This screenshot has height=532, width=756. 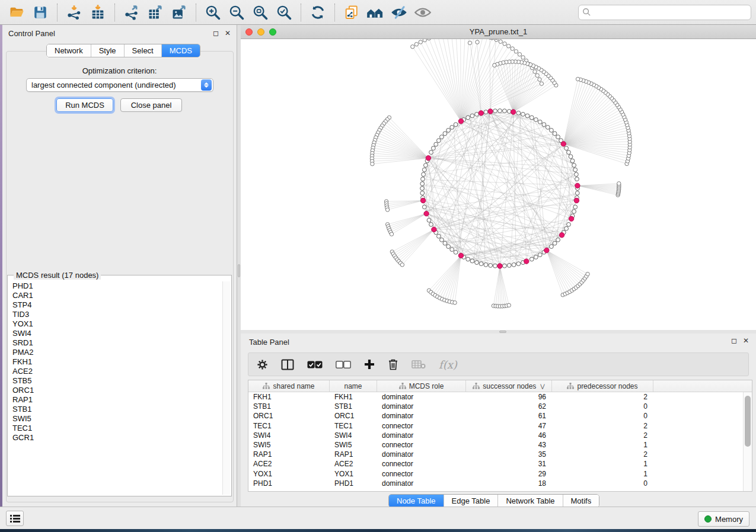 What do you see at coordinates (32, 33) in the screenshot?
I see `control-panel-title: Control Panel` at bounding box center [32, 33].